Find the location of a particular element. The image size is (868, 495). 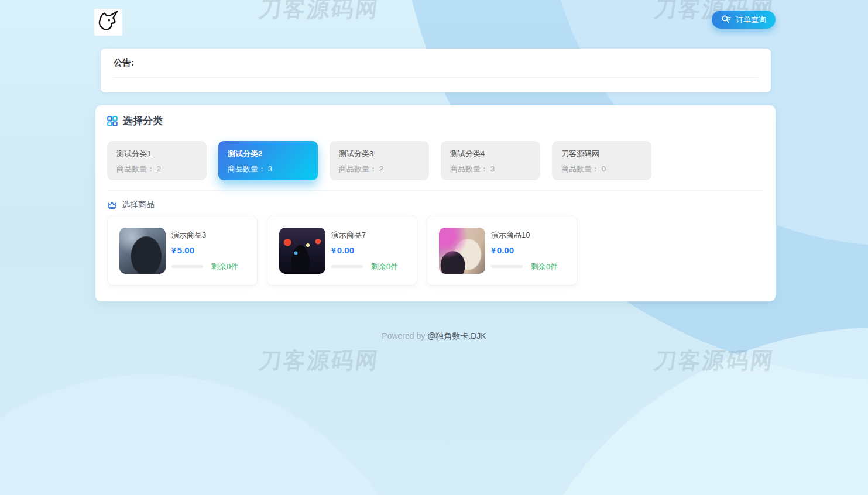

product-name: 演示商品7 is located at coordinates (371, 235).